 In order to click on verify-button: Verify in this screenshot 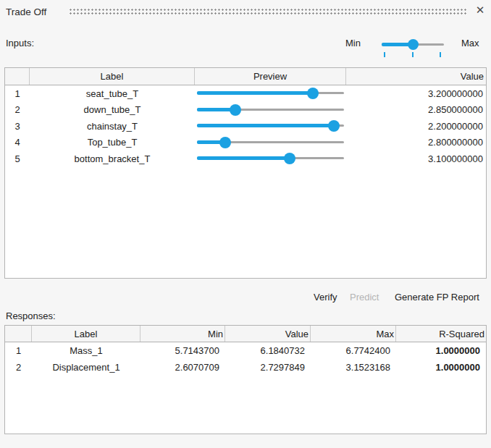, I will do `click(326, 297)`.